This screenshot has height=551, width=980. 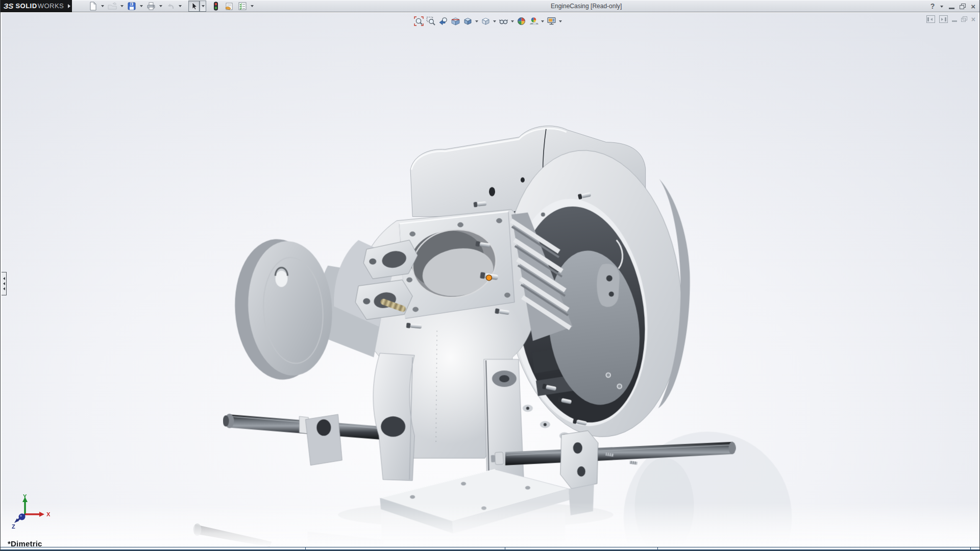 What do you see at coordinates (486, 21) in the screenshot?
I see `display-style-icon` at bounding box center [486, 21].